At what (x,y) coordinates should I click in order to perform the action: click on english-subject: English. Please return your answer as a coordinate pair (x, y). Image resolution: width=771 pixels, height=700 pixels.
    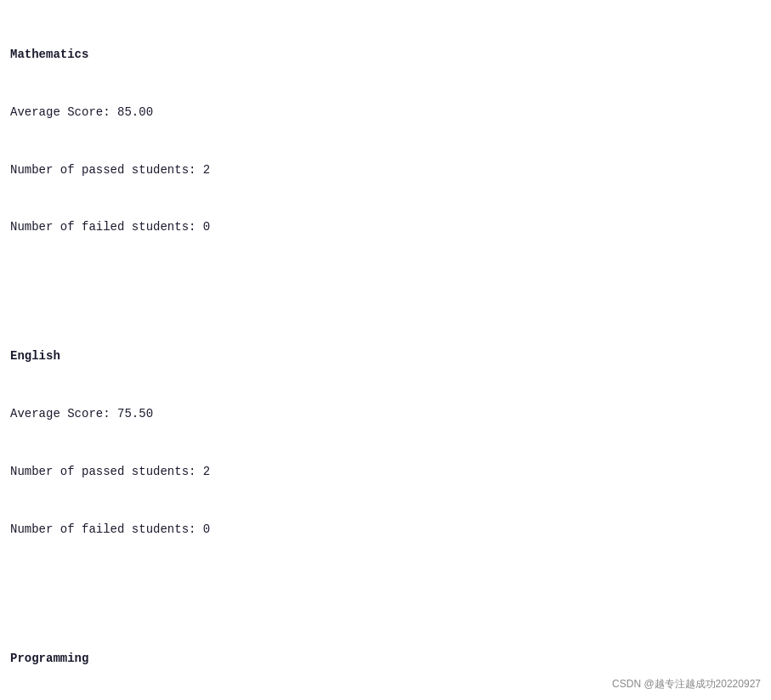
    Looking at the image, I should click on (386, 357).